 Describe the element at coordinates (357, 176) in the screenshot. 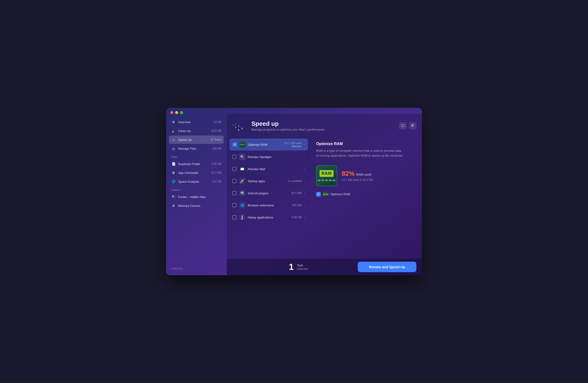

I see `ram-stats: 82% RAM used 13.1 GB used of 16.0 GB` at that location.